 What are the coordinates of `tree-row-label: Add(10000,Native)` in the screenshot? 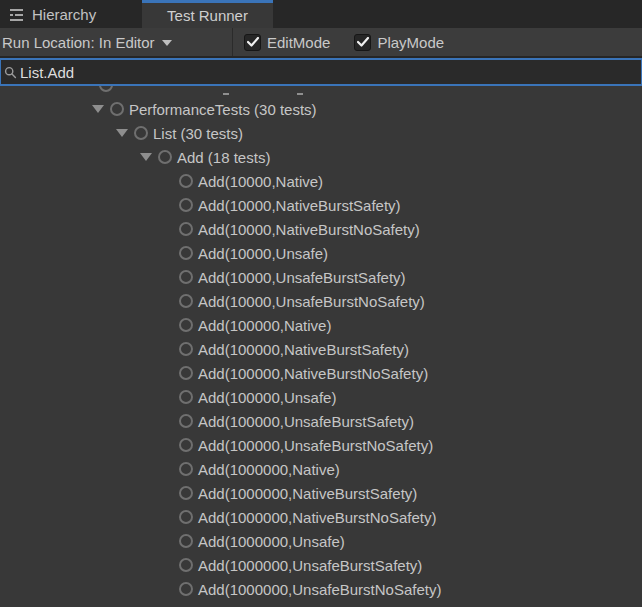 It's located at (260, 182).